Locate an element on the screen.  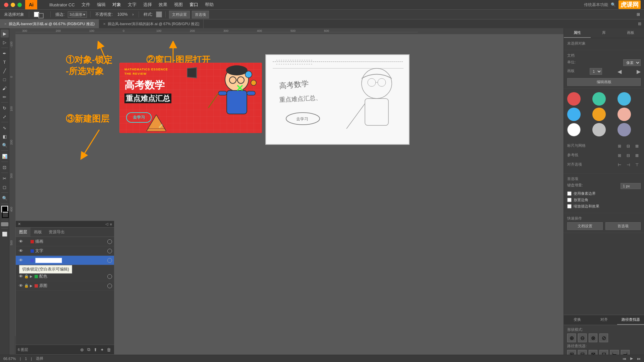
layer-visibility-editing: 👁 is located at coordinates (21, 260).